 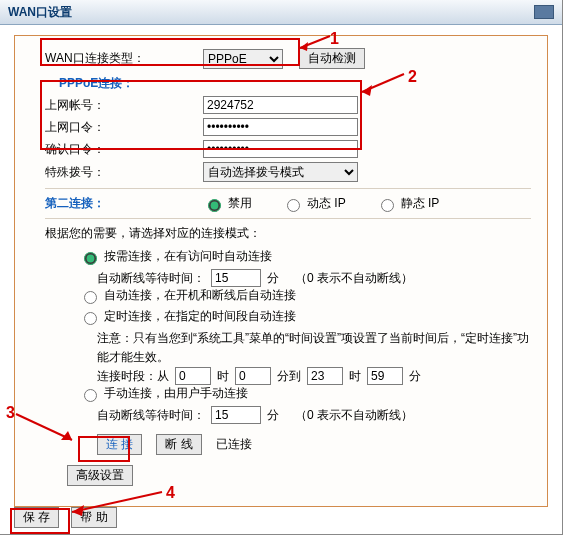 I want to click on timed-note: 注意：只有当您到“系统工具”菜单的“时间设置”项设置了当前时间后，“定时连接”功…, so click(x=317, y=348).